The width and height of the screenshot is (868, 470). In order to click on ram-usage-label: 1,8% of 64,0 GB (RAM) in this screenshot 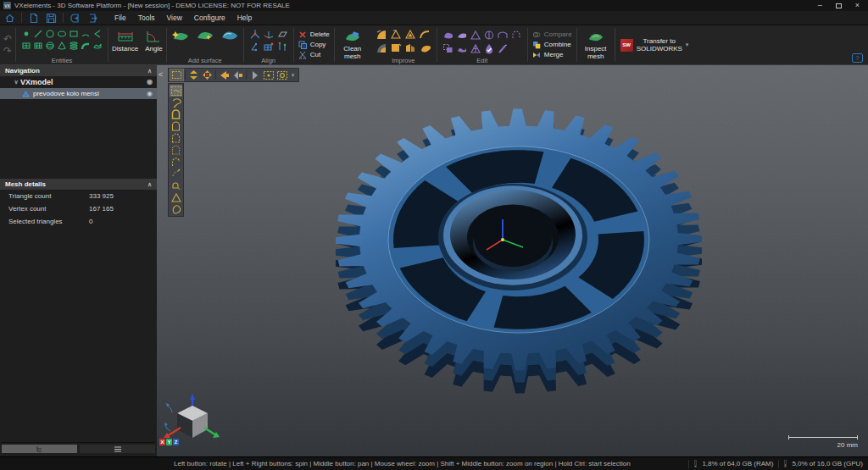, I will do `click(737, 464)`.